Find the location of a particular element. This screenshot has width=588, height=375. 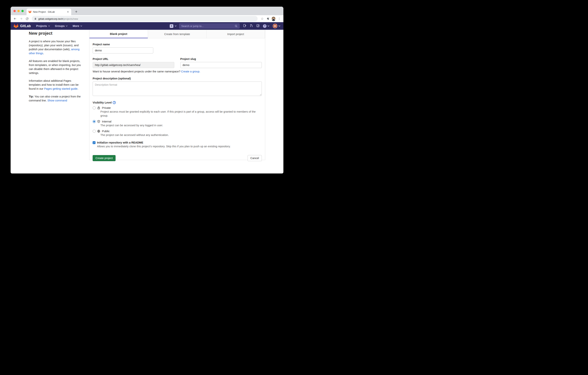

browser-profile-avatar is located at coordinates (273, 19).